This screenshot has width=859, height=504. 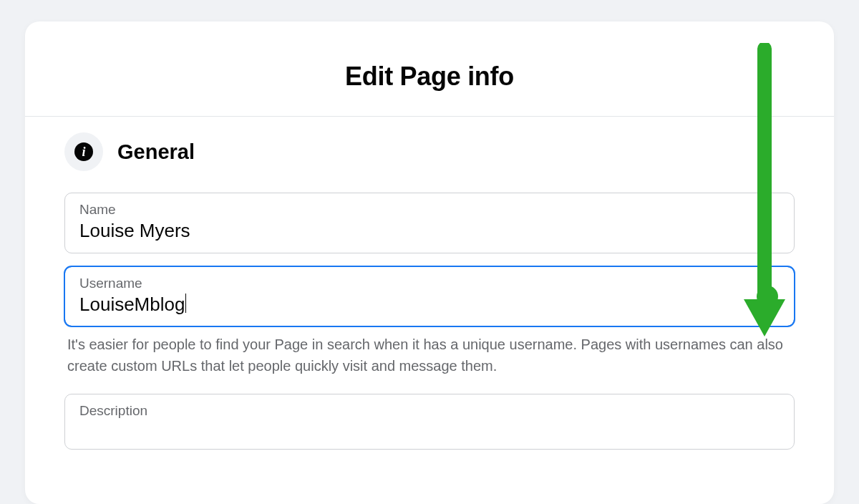 I want to click on username-field-wrap: Username LouiseMblog, so click(x=430, y=296).